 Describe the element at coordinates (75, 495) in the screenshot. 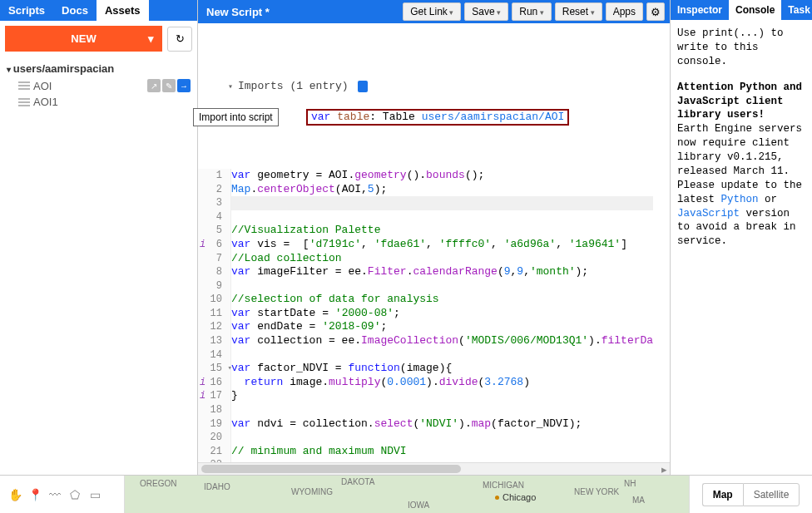

I see `polygon-tool: ⬠` at that location.